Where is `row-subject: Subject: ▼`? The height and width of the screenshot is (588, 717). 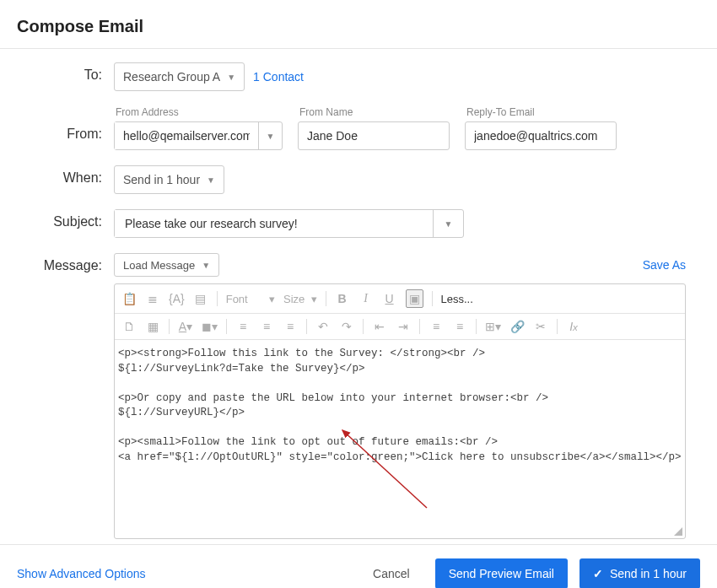 row-subject: Subject: ▼ is located at coordinates (358, 224).